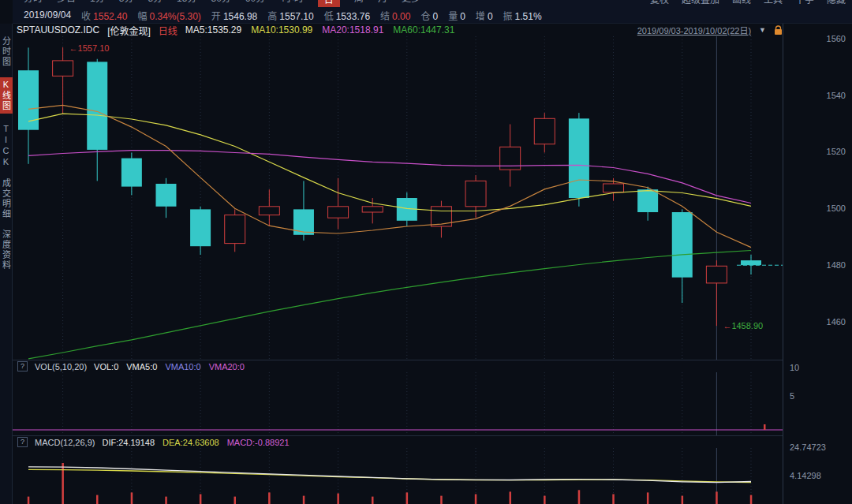  Describe the element at coordinates (817, 263) in the screenshot. I see `price-axis: 15601540152015001480146010524.747234.142…` at that location.